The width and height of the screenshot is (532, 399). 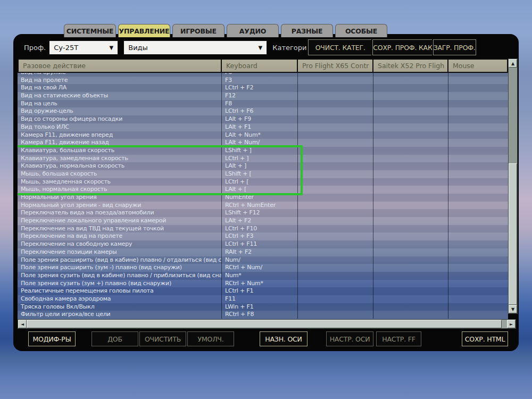 What do you see at coordinates (52, 339) in the screenshot?
I see `bottom-button: МОДИФ-РЫ` at bounding box center [52, 339].